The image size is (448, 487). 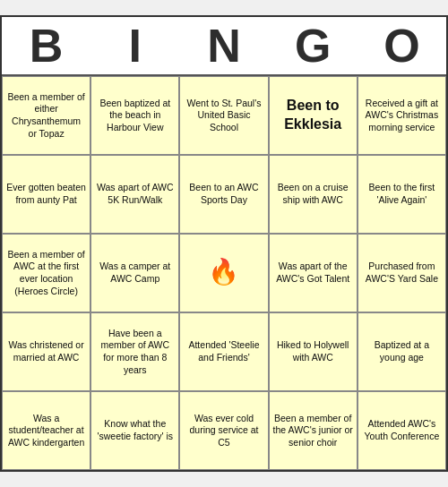 What do you see at coordinates (224, 431) in the screenshot?
I see `bingo-cell-22: Was ever cold during service at C5` at bounding box center [224, 431].